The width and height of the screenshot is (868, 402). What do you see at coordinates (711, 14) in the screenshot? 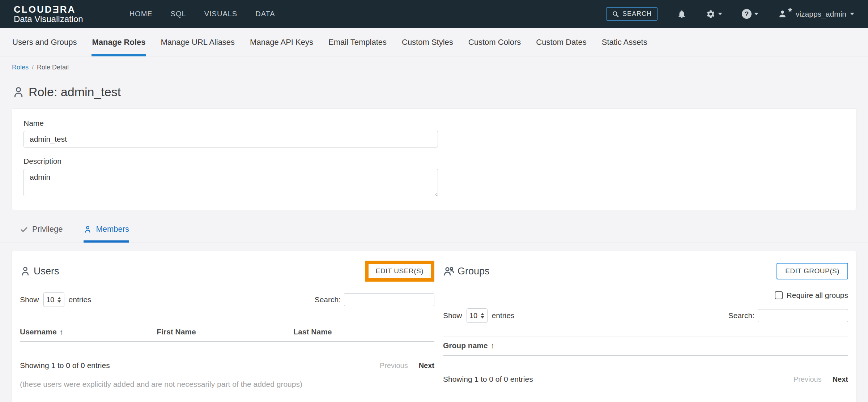
I see `gear-icon` at bounding box center [711, 14].